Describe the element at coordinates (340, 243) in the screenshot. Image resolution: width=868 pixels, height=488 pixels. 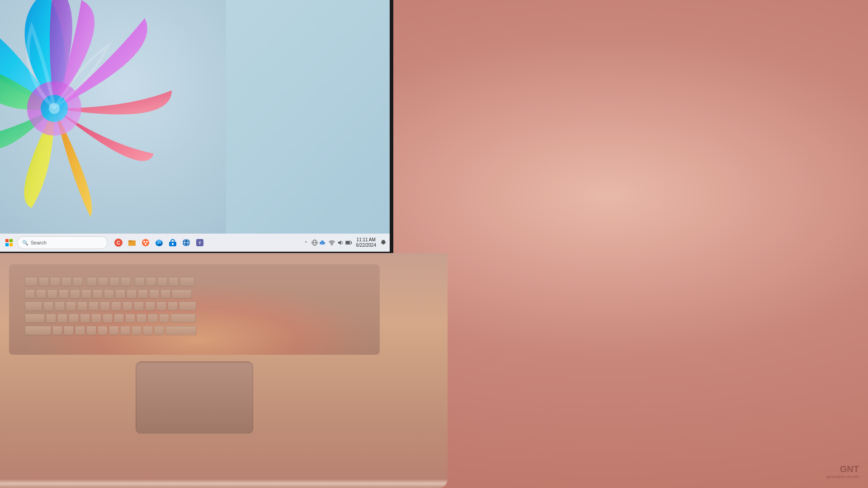
I see `tray-volume` at that location.